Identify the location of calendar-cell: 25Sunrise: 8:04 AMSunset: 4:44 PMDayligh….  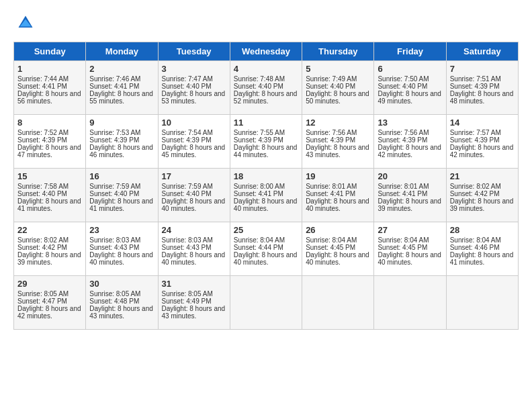
(266, 249).